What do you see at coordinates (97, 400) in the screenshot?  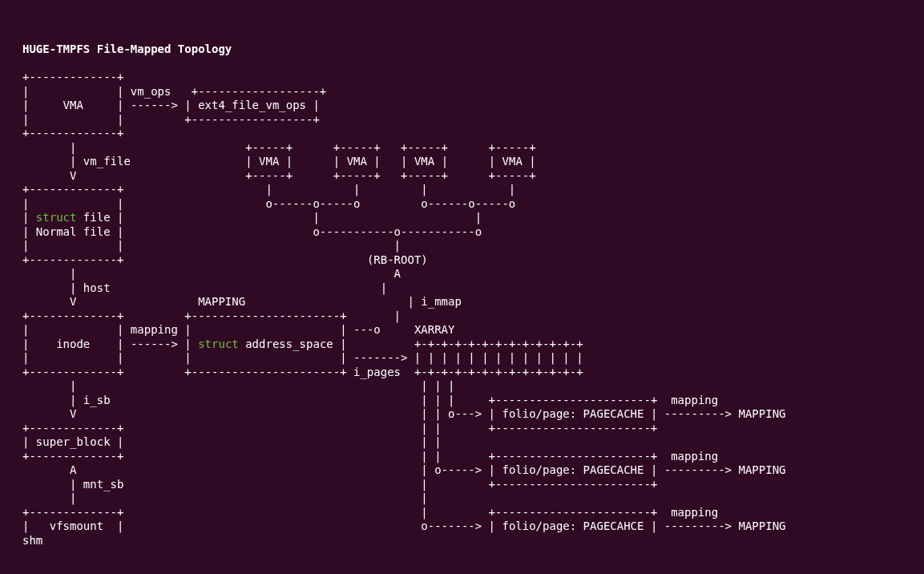 I see `label-i-sb: i_sb` at bounding box center [97, 400].